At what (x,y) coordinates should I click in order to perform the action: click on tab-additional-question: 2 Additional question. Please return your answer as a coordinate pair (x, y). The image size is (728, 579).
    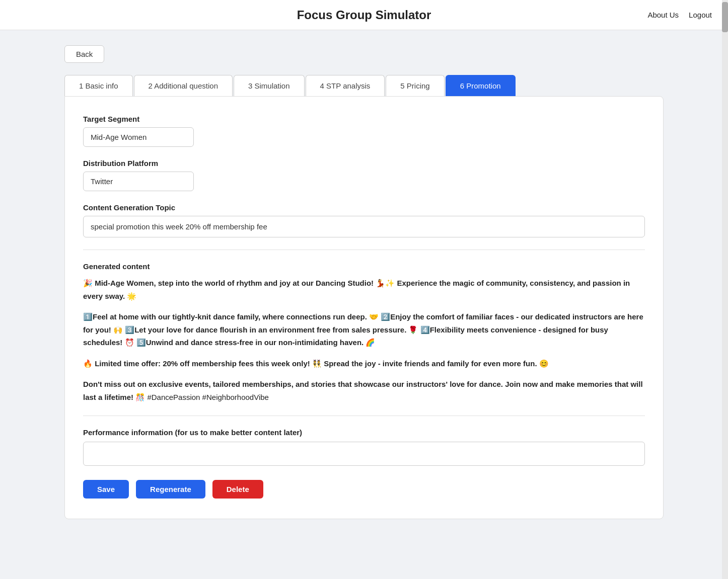
    Looking at the image, I should click on (183, 86).